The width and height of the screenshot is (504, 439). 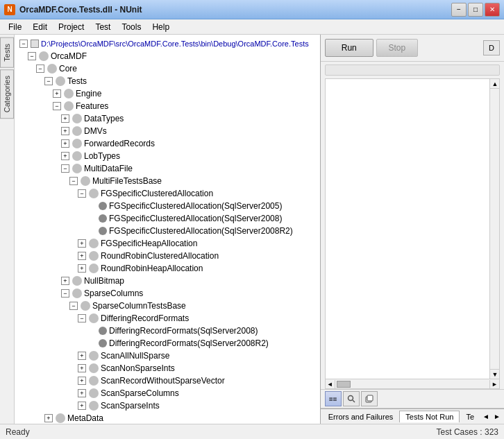 I want to click on tree-row: + ScanNonSparseInts, so click(x=167, y=368).